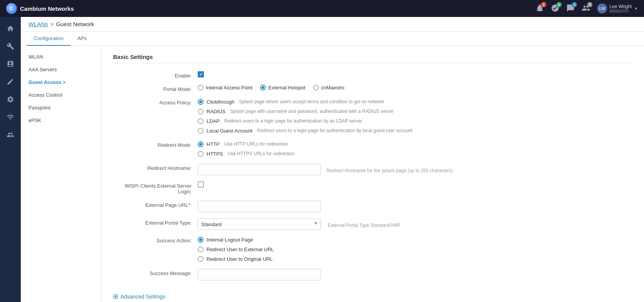 Image resolution: width=644 pixels, height=302 pixels. I want to click on access-policy-label: Access Policy:, so click(155, 102).